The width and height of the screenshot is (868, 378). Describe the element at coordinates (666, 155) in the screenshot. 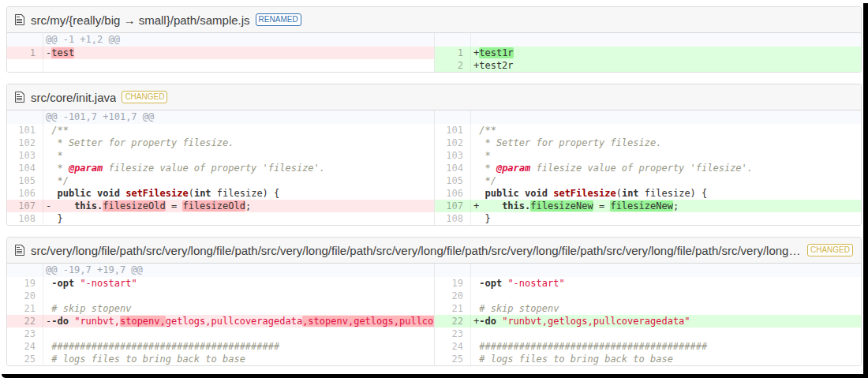

I see `code-line: *` at that location.